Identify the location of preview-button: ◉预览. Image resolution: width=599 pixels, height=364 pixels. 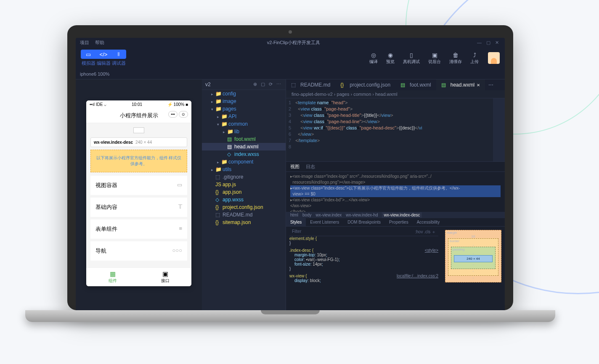
(390, 58).